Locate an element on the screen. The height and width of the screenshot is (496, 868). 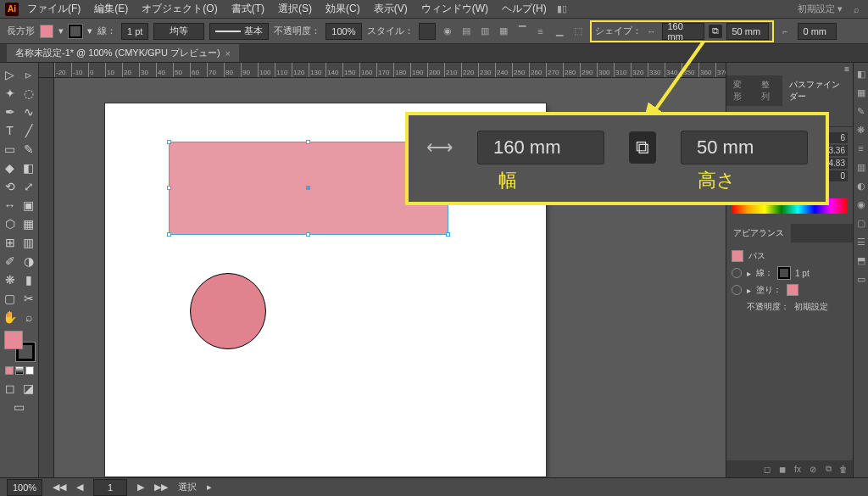
align-center-icon: ▥ is located at coordinates (485, 31).